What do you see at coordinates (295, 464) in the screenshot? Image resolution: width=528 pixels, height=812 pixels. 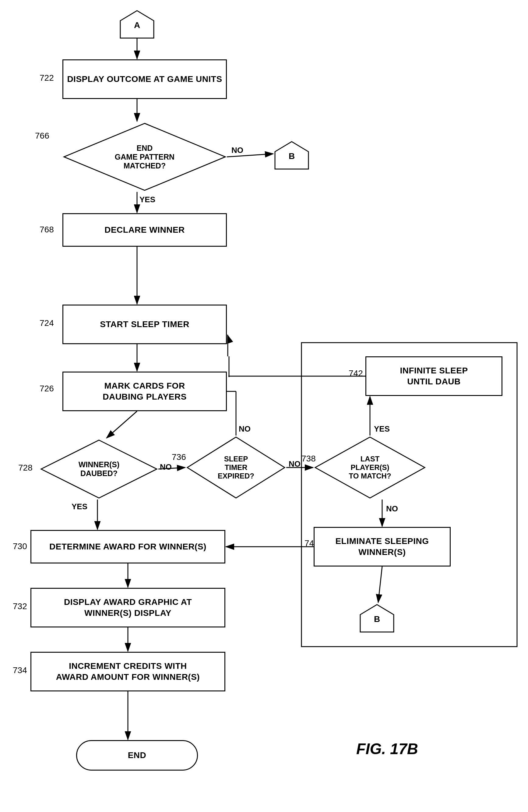 I see `label-no-736-right: NO` at bounding box center [295, 464].